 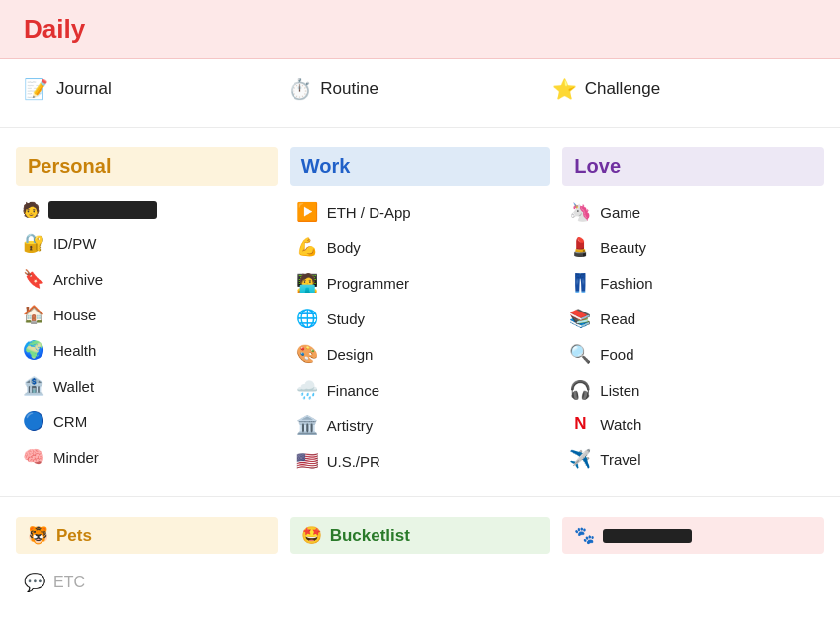 What do you see at coordinates (54, 29) in the screenshot?
I see `daily-title: Daily` at bounding box center [54, 29].